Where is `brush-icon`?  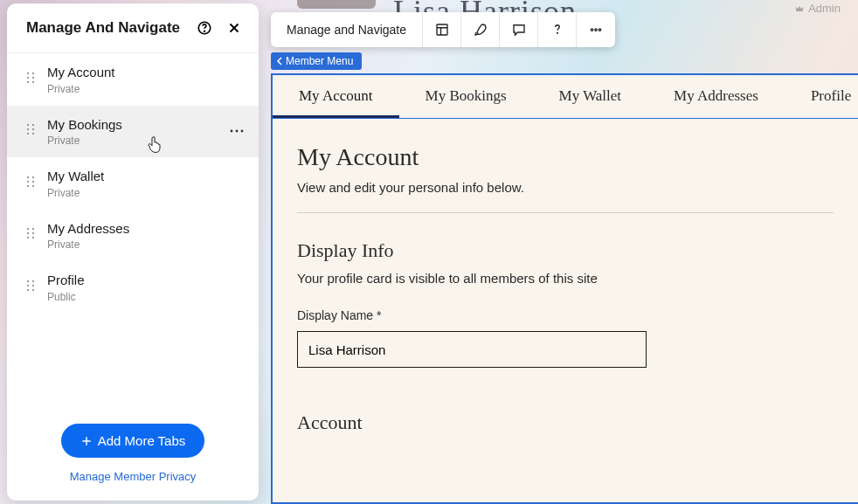 brush-icon is located at coordinates (481, 30).